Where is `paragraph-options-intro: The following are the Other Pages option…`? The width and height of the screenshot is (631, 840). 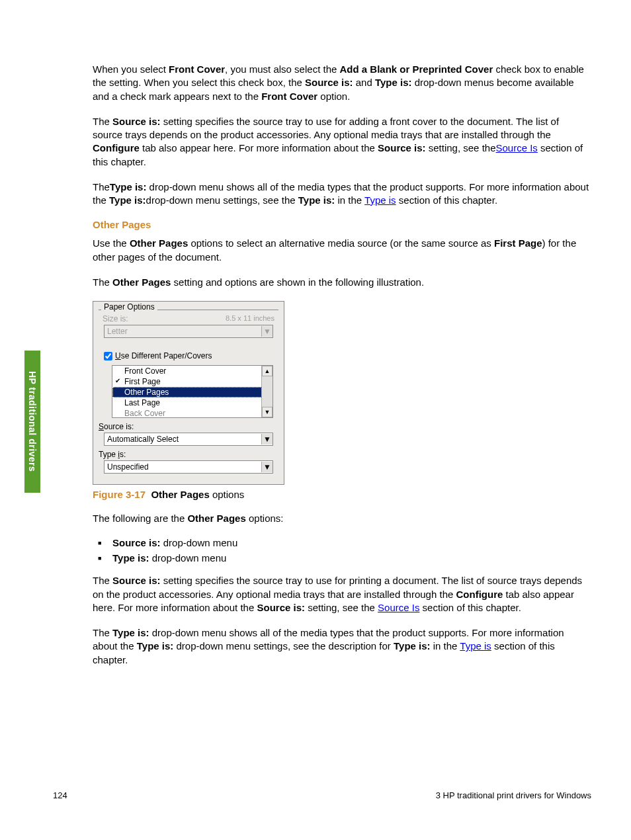 paragraph-options-intro: The following are the Other Pages option… is located at coordinates (342, 519).